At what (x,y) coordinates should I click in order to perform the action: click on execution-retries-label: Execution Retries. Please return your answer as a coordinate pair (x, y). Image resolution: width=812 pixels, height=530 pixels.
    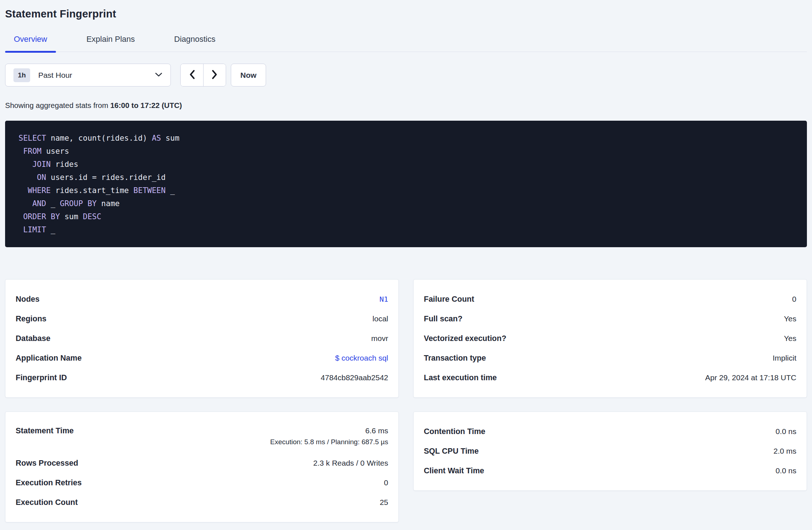
    Looking at the image, I should click on (49, 483).